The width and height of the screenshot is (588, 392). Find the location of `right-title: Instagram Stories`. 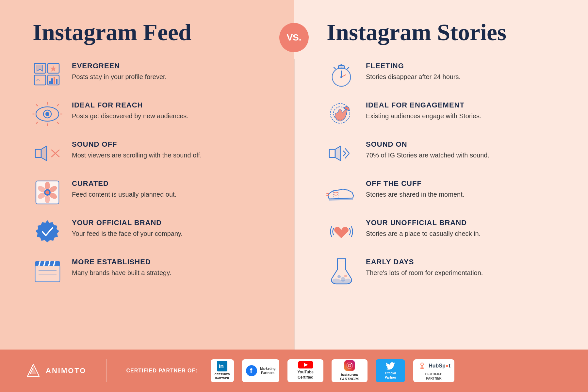

right-title: Instagram Stories is located at coordinates (444, 33).